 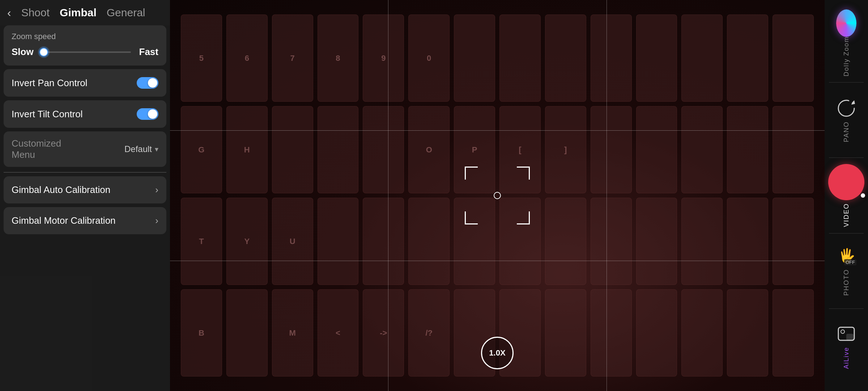 I want to click on mode-dolly-zoom: Dolly Zoom, so click(x=846, y=45).